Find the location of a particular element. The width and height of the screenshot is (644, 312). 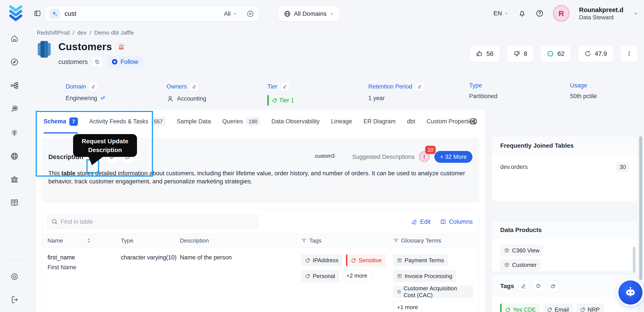

discover-compass-icon is located at coordinates (14, 62).